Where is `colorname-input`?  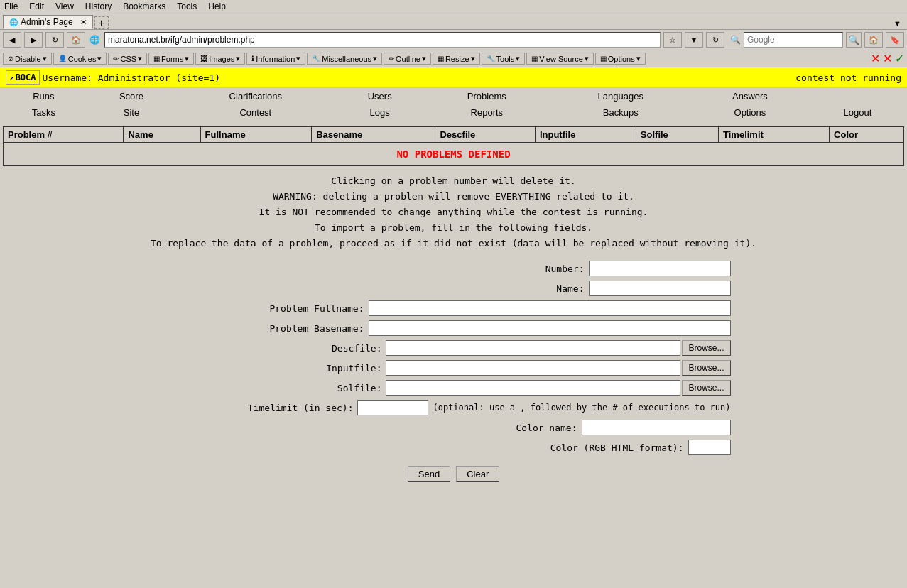 colorname-input is located at coordinates (656, 428).